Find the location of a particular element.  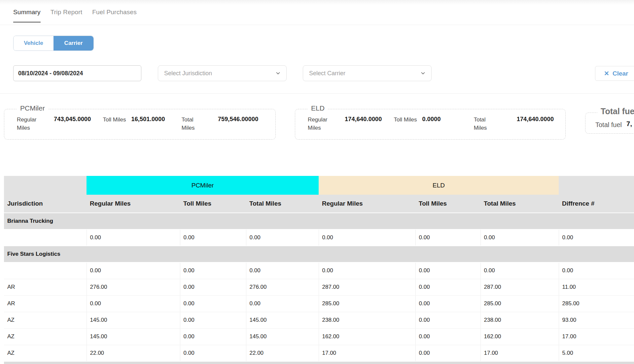

tab-fuel-purchases: Fuel Purchases is located at coordinates (114, 16).